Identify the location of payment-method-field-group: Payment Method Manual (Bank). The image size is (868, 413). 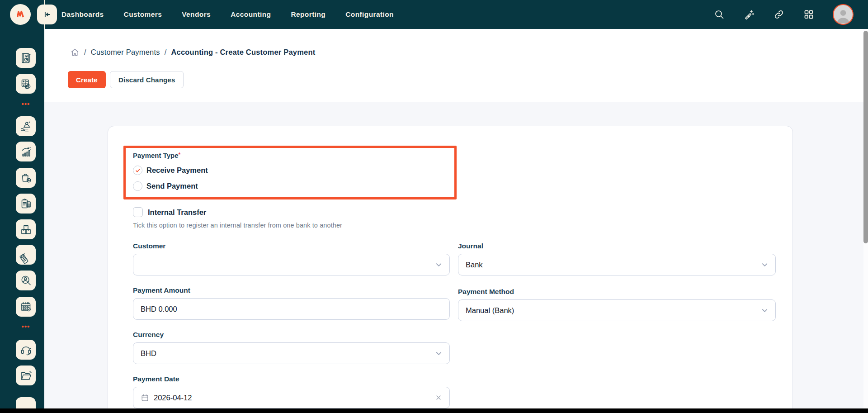
(617, 304).